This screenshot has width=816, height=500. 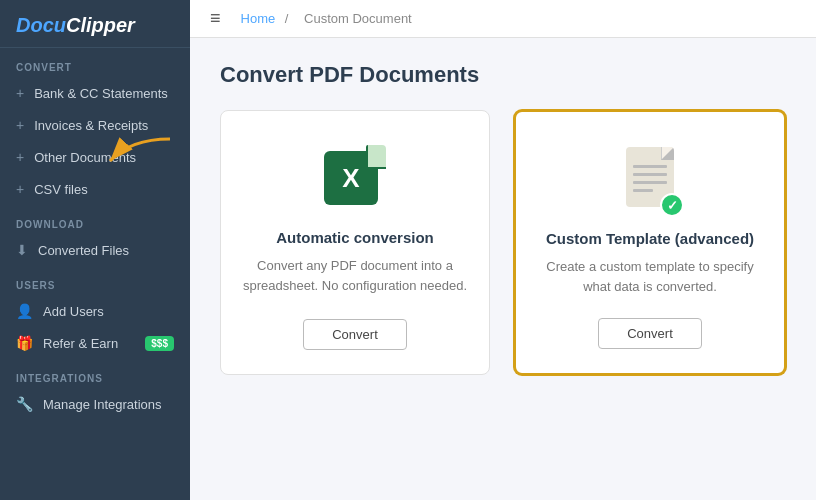 What do you see at coordinates (258, 18) in the screenshot?
I see `breadcrumb-home: Home` at bounding box center [258, 18].